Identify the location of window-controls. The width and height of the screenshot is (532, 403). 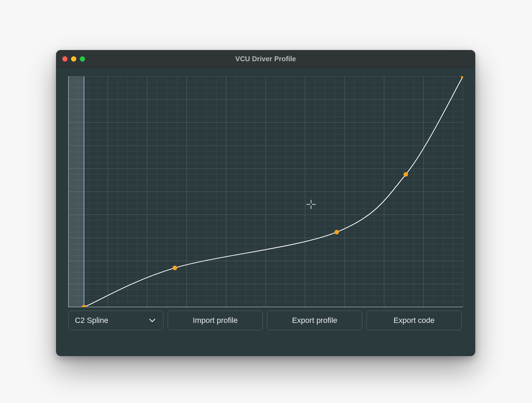
(74, 59).